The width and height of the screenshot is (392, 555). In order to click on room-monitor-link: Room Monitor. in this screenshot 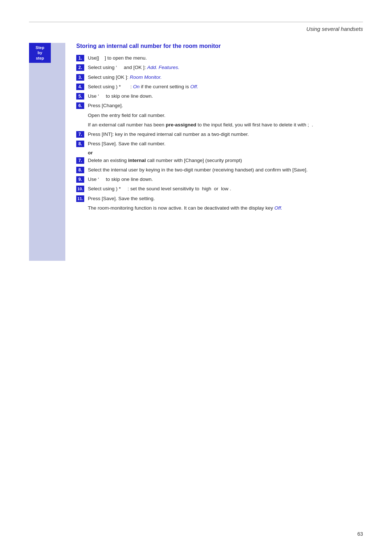, I will do `click(146, 77)`.